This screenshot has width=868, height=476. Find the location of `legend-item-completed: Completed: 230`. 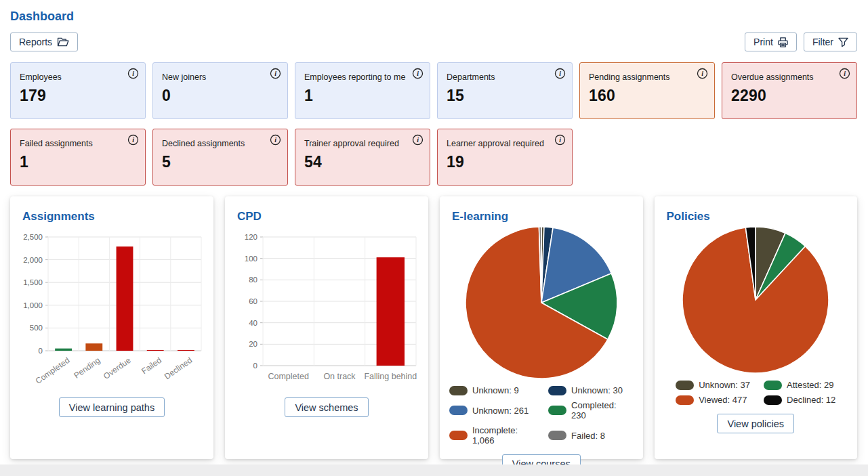

legend-item-completed: Completed: 230 is located at coordinates (591, 410).